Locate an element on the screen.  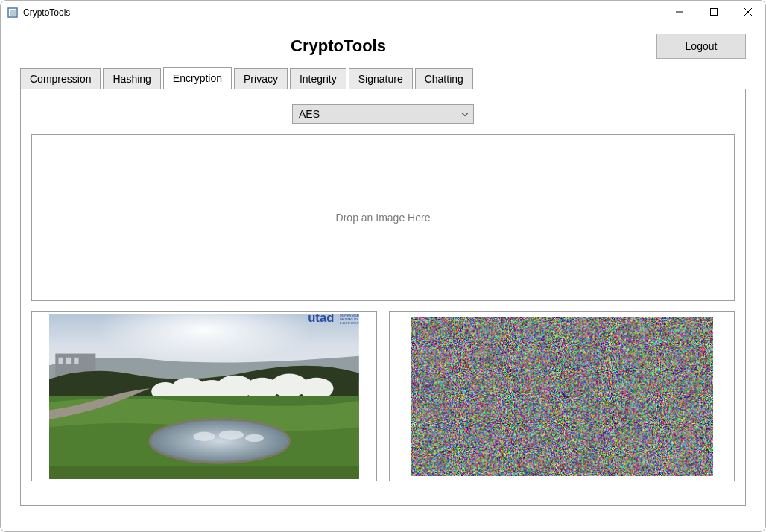
maximize-button is located at coordinates (714, 12).